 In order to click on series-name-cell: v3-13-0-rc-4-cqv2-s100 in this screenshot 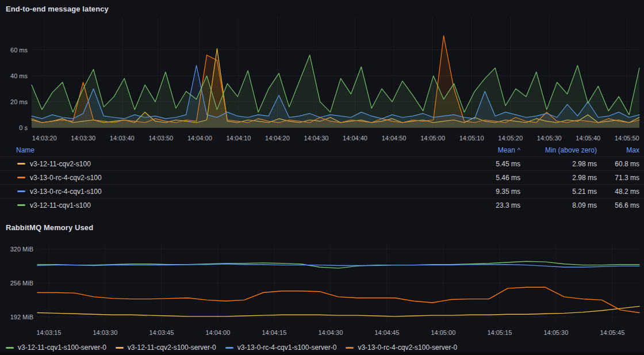, I will do `click(225, 178)`.